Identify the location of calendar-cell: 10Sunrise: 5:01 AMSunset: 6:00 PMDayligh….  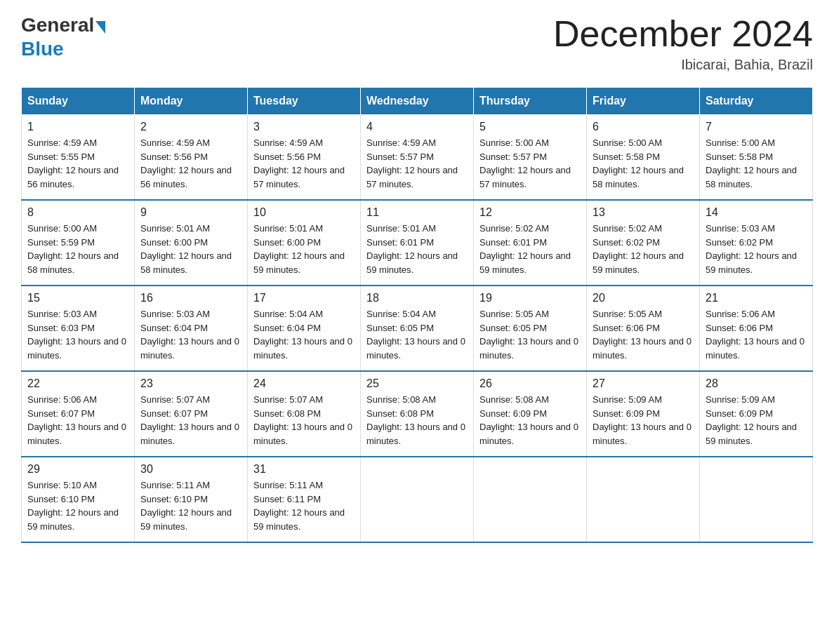
(305, 243).